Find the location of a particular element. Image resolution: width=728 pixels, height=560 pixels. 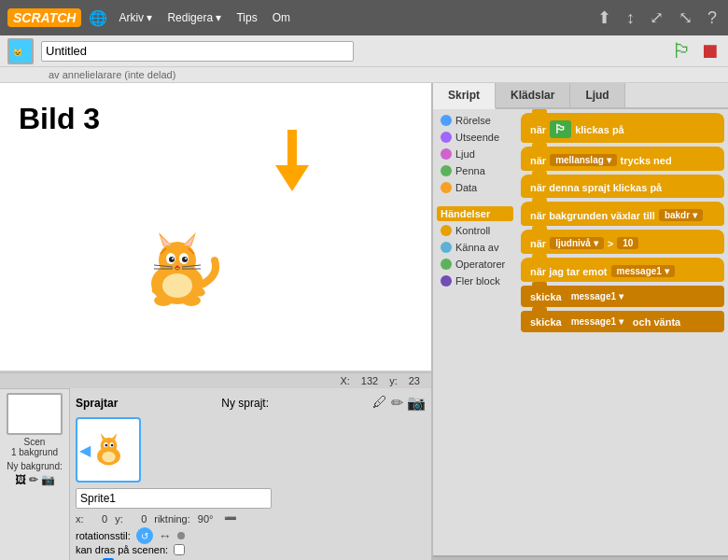

sprite-item: ◀ is located at coordinates (108, 450).